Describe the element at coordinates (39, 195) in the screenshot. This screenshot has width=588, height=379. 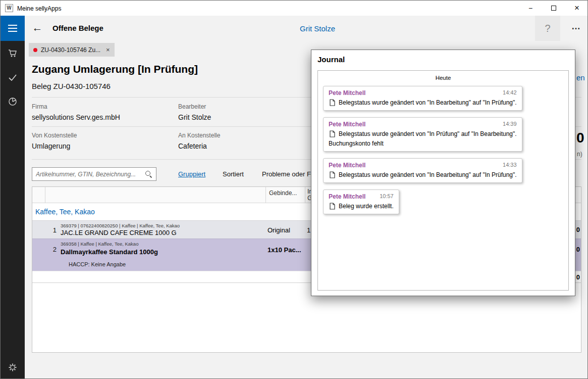
I see `column-header-number` at that location.